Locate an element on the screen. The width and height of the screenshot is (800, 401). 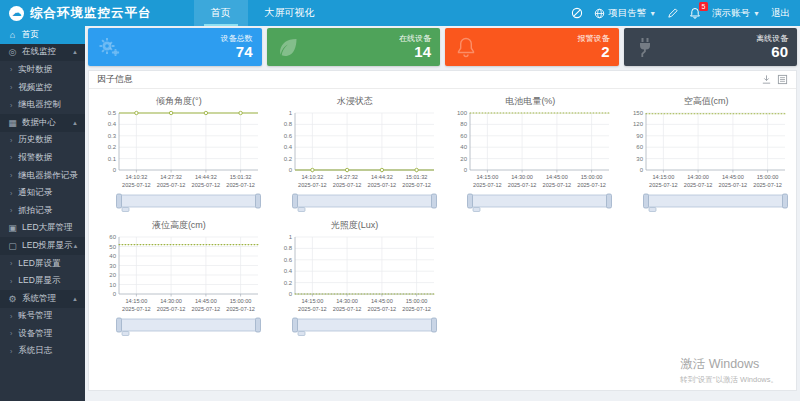
svg-text: 14:44:32 is located at coordinates (382, 177).